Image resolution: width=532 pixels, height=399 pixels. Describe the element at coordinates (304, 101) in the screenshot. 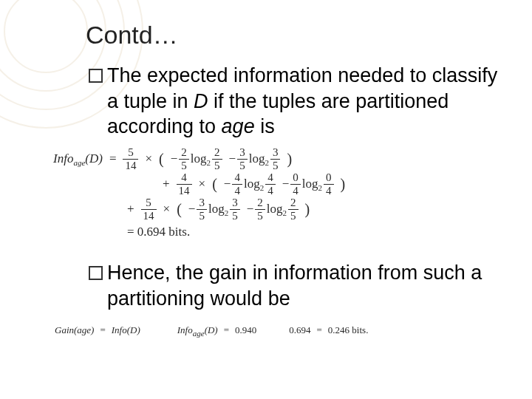

I see `bullet-1-text: The expected information needed to class…` at that location.